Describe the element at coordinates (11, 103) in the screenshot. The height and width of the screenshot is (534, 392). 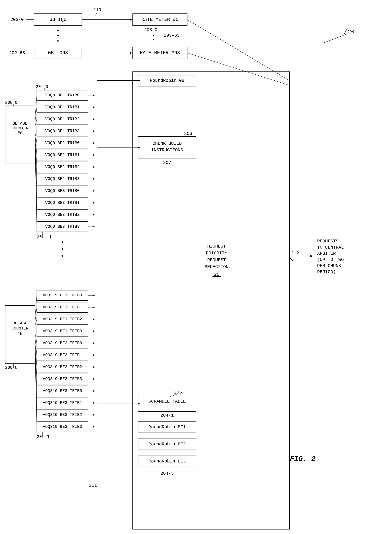
I see `ref-208-0: 208-0` at that location.